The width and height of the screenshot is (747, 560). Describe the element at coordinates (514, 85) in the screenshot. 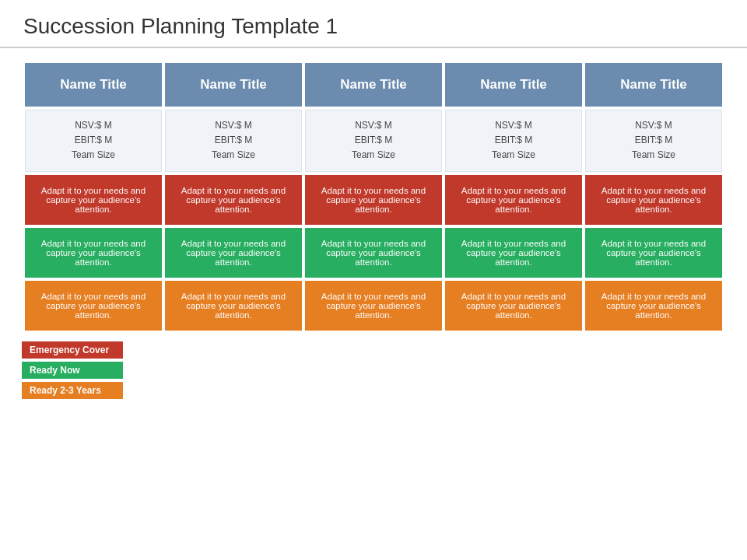

I see `col-header-4: Name Title` at that location.